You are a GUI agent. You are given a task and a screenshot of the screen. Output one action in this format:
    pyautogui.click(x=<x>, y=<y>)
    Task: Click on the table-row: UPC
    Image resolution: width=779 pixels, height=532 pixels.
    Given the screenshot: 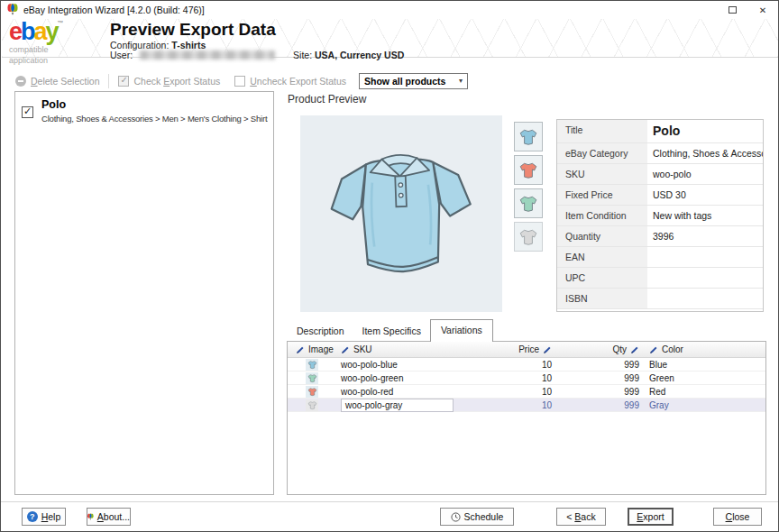 What is the action you would take?
    pyautogui.click(x=660, y=278)
    